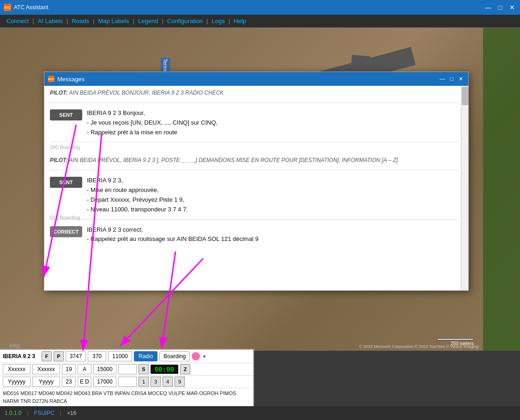  Describe the element at coordinates (465, 96) in the screenshot. I see `scrollbar-thumb` at that location.